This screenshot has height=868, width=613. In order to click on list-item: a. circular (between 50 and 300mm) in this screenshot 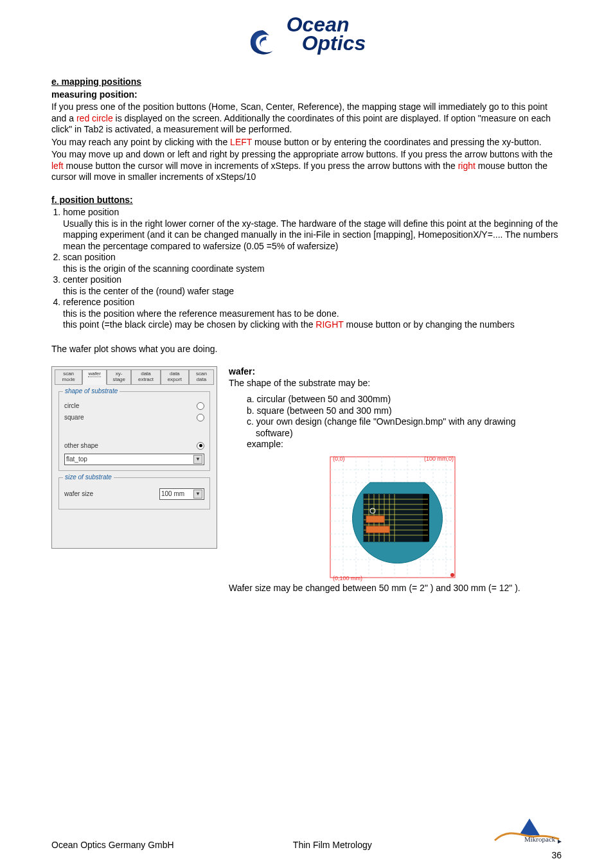, I will do `click(404, 400)`.